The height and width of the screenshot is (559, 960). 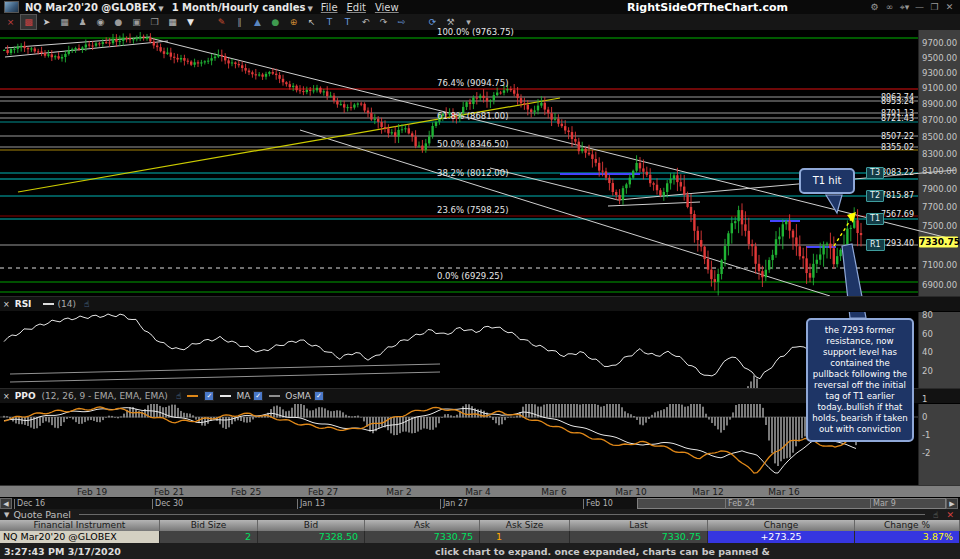 What do you see at coordinates (240, 22) in the screenshot?
I see `candlestick-tool-icon: ∥` at bounding box center [240, 22].